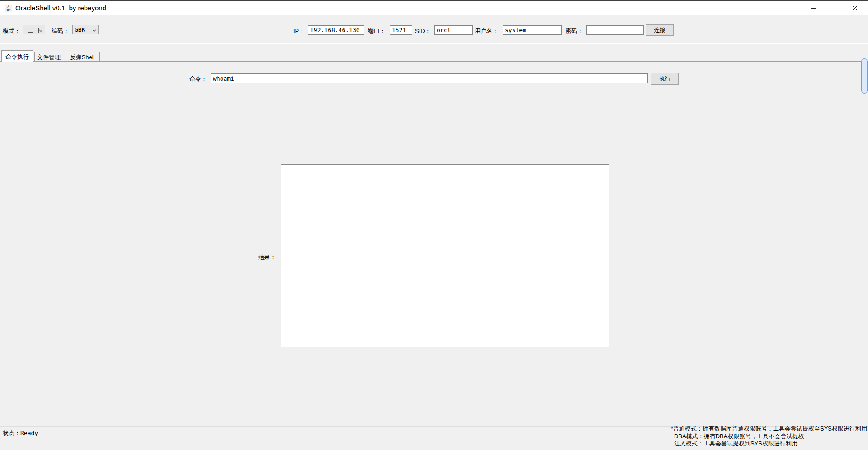 Image resolution: width=868 pixels, height=450 pixels. I want to click on maximize-icon, so click(834, 9).